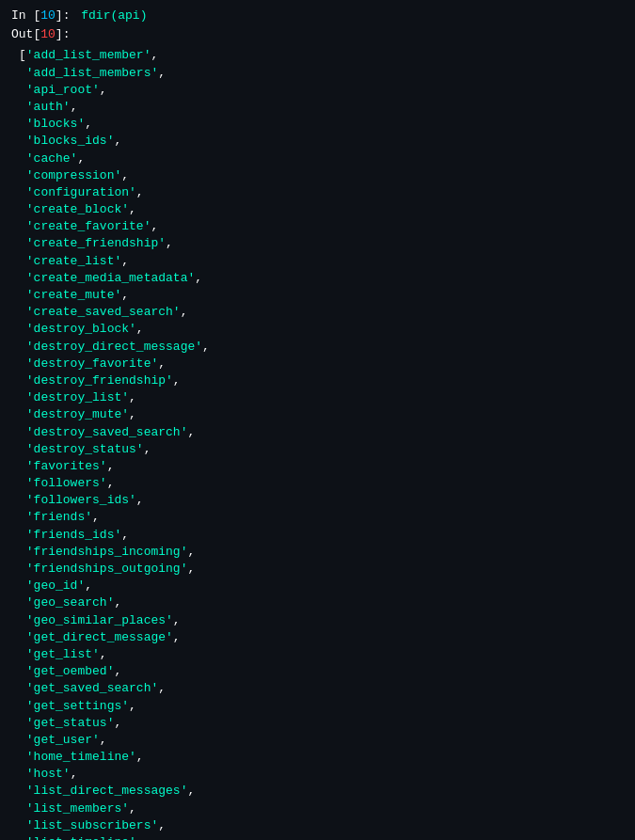 Image resolution: width=635 pixels, height=840 pixels. Describe the element at coordinates (322, 262) in the screenshot. I see `list-item: 'create_list',` at that location.